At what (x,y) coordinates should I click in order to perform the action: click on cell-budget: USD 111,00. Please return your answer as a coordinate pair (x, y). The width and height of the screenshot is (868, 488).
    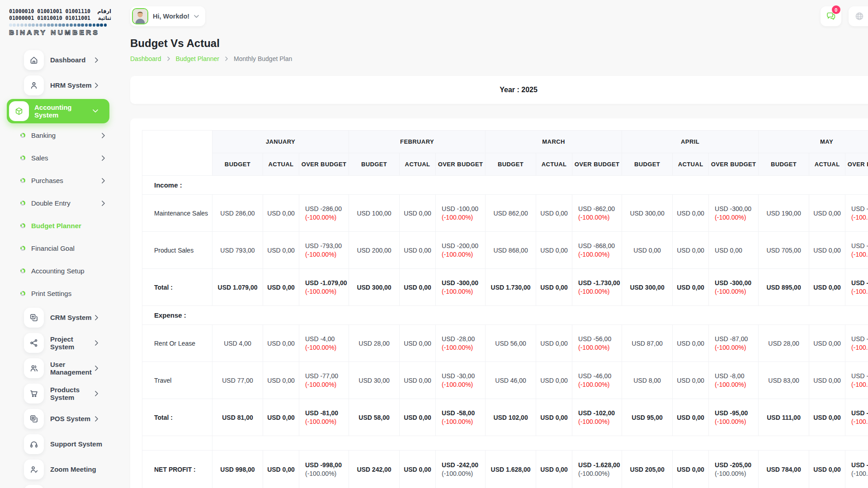
    Looking at the image, I should click on (784, 418).